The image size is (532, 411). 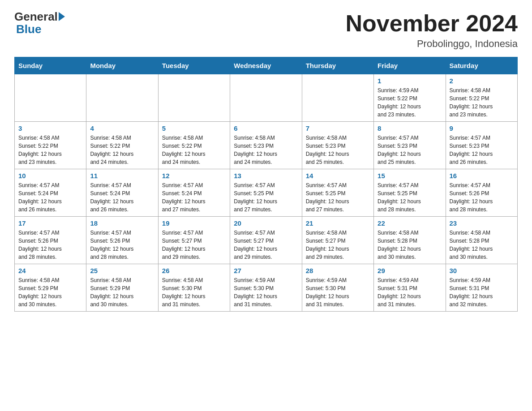 What do you see at coordinates (482, 128) in the screenshot?
I see `day-number: 9` at bounding box center [482, 128].